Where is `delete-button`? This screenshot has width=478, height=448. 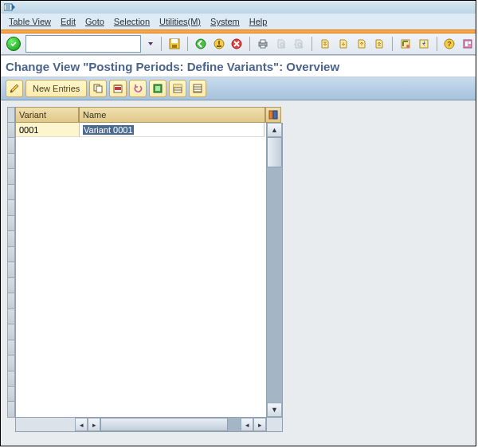 delete-button is located at coordinates (118, 88).